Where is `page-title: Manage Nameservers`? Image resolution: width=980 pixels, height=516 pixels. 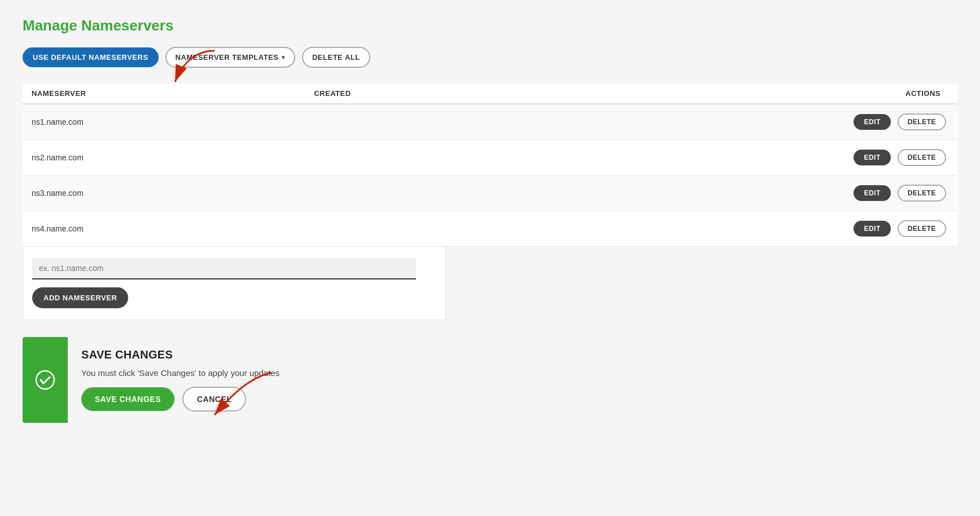
page-title: Manage Nameservers is located at coordinates (490, 26).